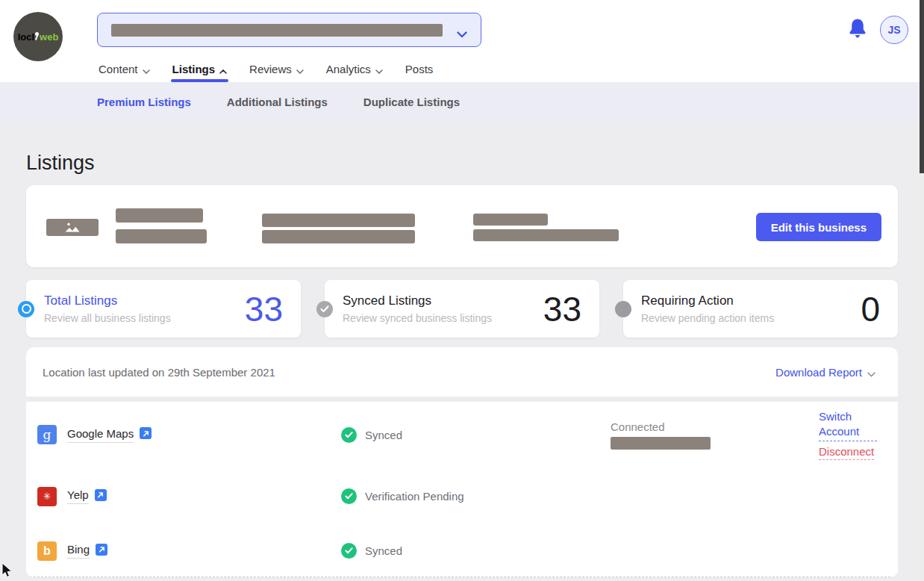 The height and width of the screenshot is (581, 924). What do you see at coordinates (462, 309) in the screenshot?
I see `stat-card-synced-listings: Synced Listings Review synced business l…` at bounding box center [462, 309].